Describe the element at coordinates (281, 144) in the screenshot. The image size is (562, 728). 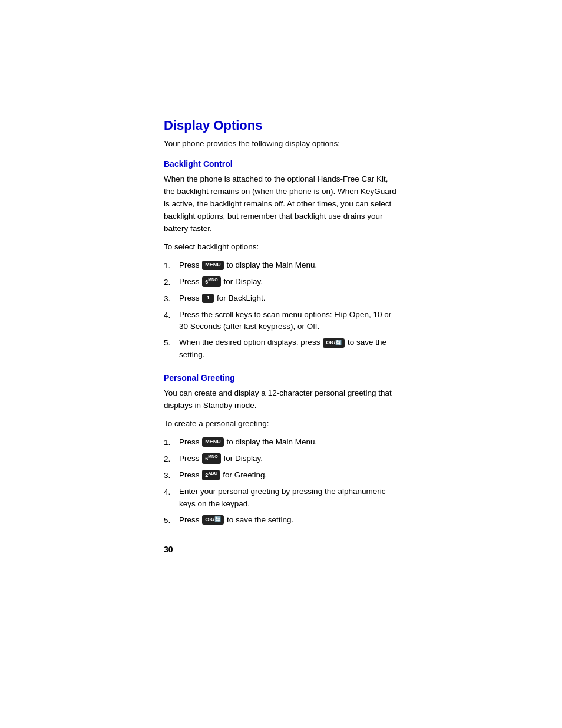
I see `intro-text: Your phone provides the following displa…` at that location.